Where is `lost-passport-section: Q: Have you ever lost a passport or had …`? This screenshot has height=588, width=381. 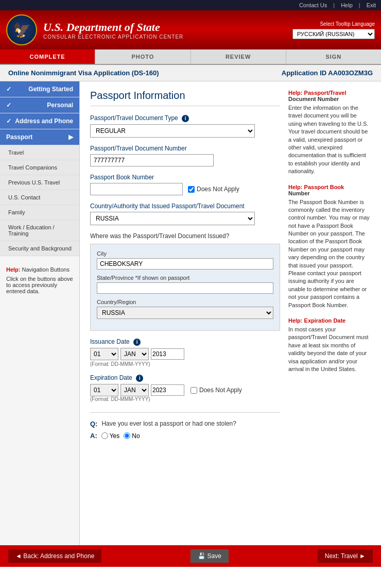
lost-passport-section: Q: Have you ever lost a passport or had … is located at coordinates (185, 426).